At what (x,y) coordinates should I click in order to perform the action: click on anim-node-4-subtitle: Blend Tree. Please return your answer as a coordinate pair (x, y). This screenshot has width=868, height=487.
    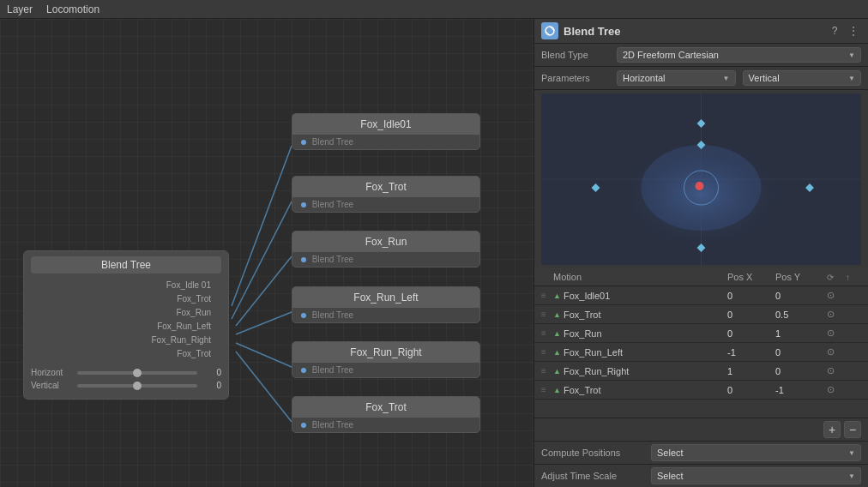
    Looking at the image, I should click on (386, 316).